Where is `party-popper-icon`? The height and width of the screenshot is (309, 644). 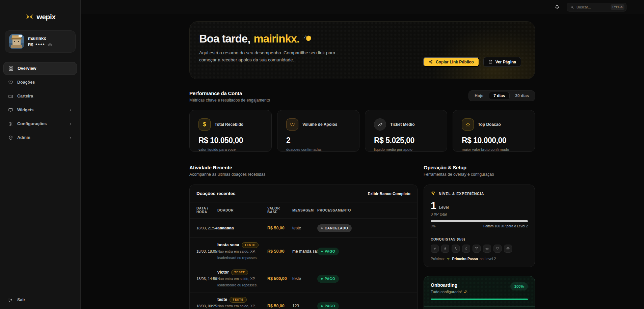
party-popper-icon is located at coordinates (466, 291).